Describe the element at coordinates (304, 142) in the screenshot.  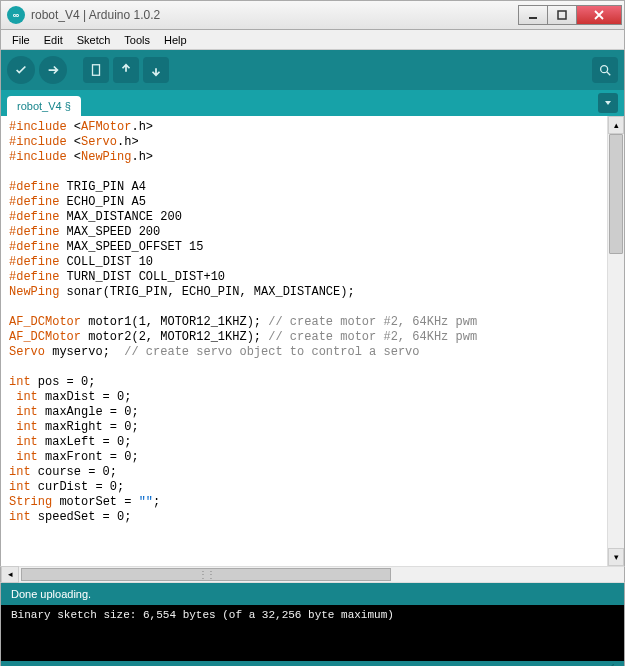
I see `code-line: #include <Servo.h>` at that location.